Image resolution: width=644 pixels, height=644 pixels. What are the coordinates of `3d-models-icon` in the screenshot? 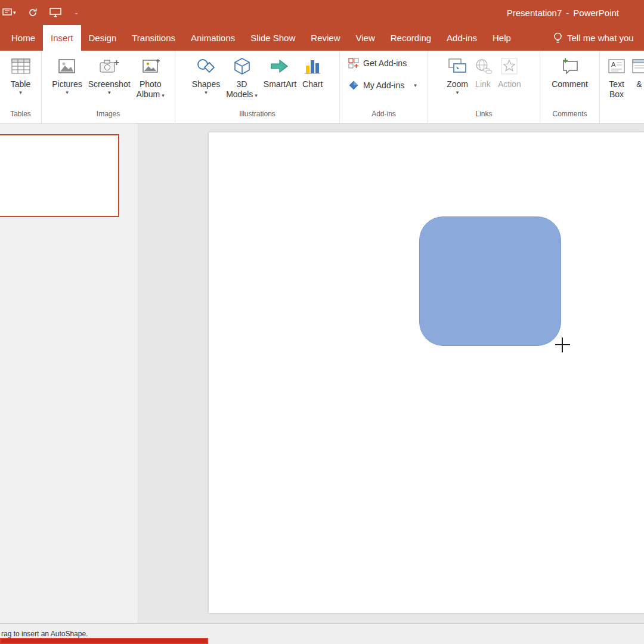 It's located at (242, 66).